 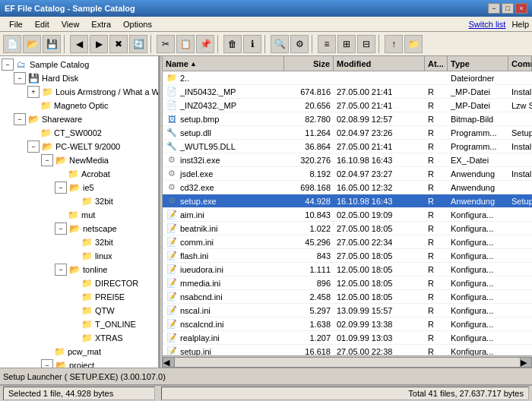 What do you see at coordinates (347, 362) in the screenshot?
I see `horizontal-scrollbar: ◀ ▶` at bounding box center [347, 362].